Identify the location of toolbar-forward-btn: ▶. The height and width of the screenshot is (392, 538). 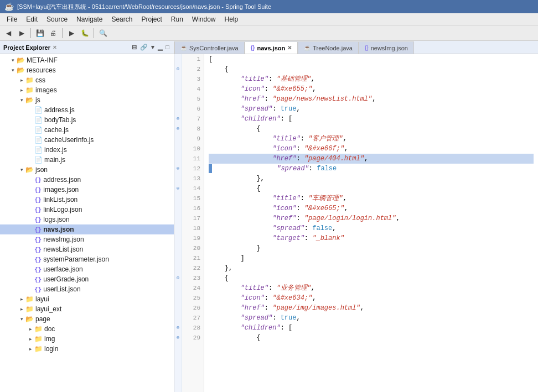
(22, 33).